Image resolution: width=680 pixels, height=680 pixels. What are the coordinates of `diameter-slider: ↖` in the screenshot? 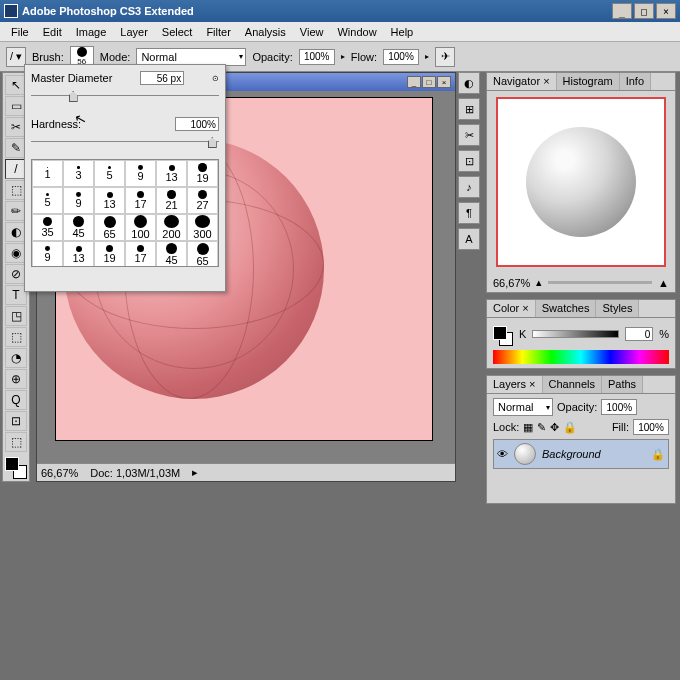 It's located at (125, 96).